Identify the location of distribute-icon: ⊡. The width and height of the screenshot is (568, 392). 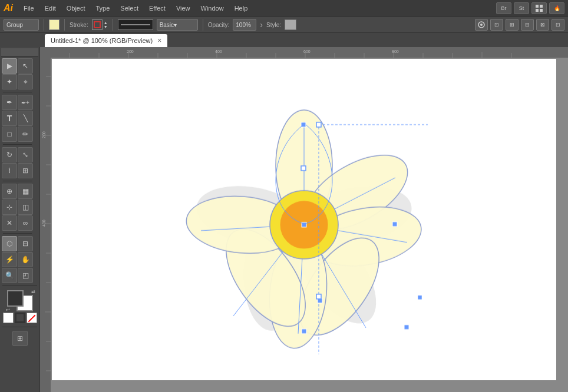
(558, 25).